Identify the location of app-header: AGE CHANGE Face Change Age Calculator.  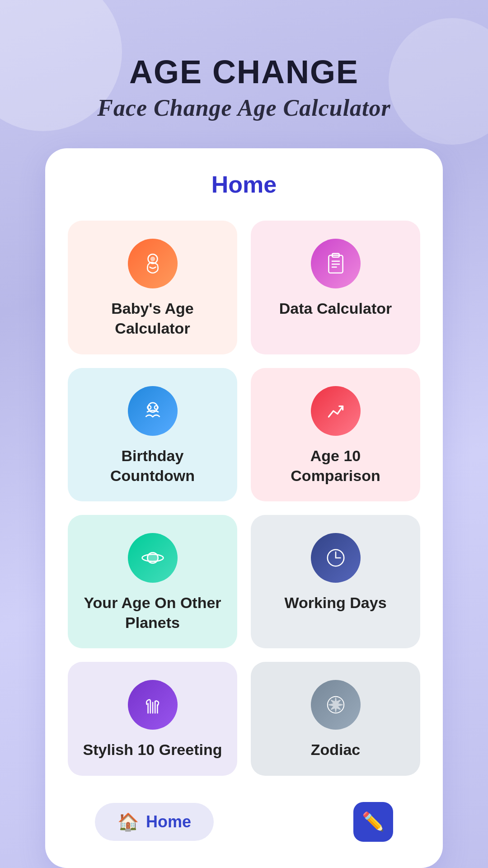
(244, 88).